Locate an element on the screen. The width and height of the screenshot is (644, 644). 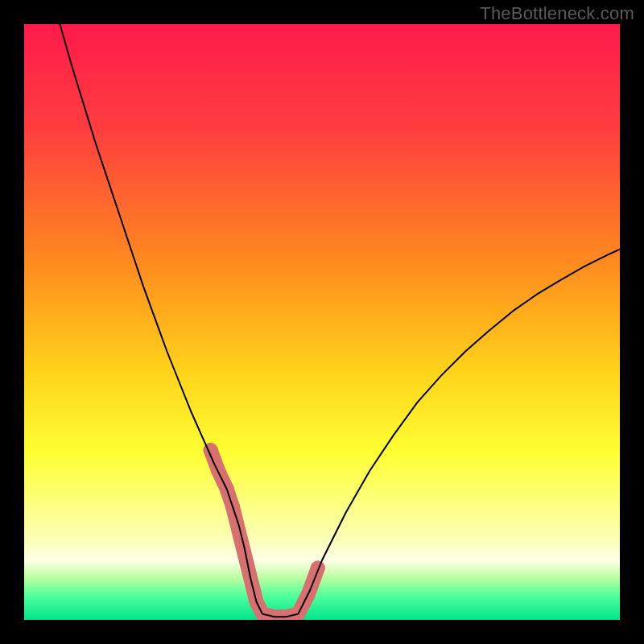
watermark-text: TheBottleneck.com is located at coordinates (557, 14).